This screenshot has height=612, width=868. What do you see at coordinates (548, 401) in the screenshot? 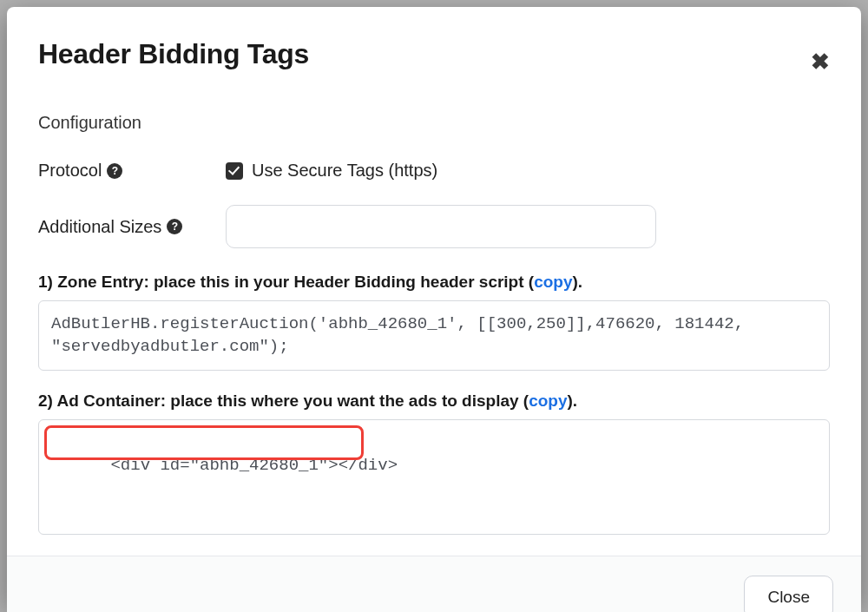
I see `step2-copy-link: copy` at bounding box center [548, 401].